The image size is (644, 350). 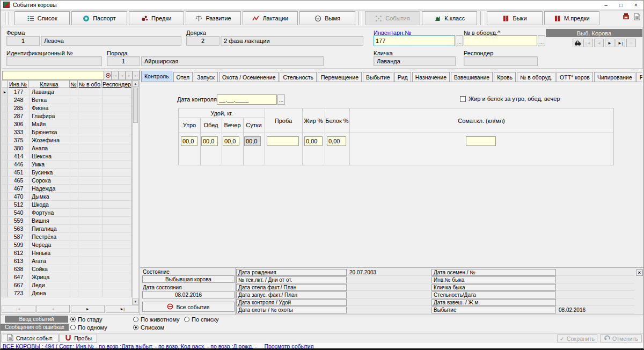 I want to click on status-summary: ВСЕ КОРОВЫ : 494 ( Сорт.: Инв.№ - по воз…, so click(x=130, y=346).